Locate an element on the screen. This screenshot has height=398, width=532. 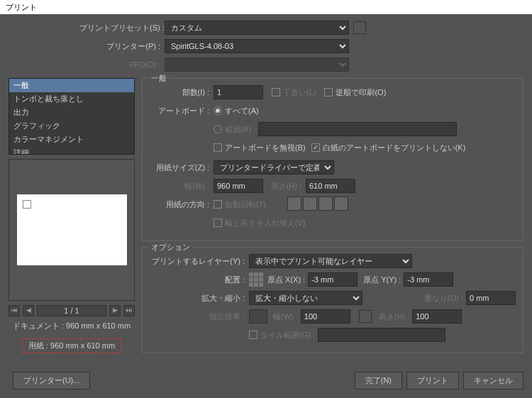
overlap-input is located at coordinates (491, 298).